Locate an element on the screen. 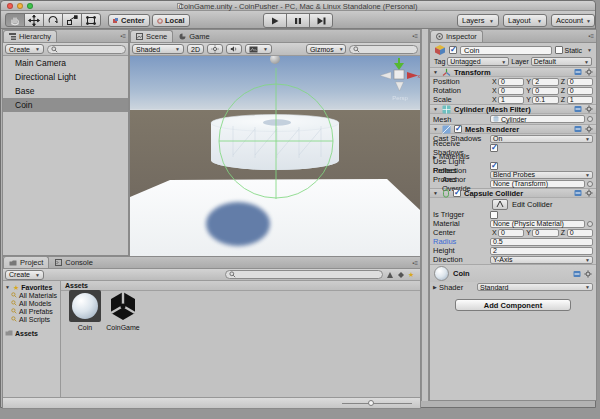 The image size is (600, 419). scale-z-field: 1 is located at coordinates (580, 100).